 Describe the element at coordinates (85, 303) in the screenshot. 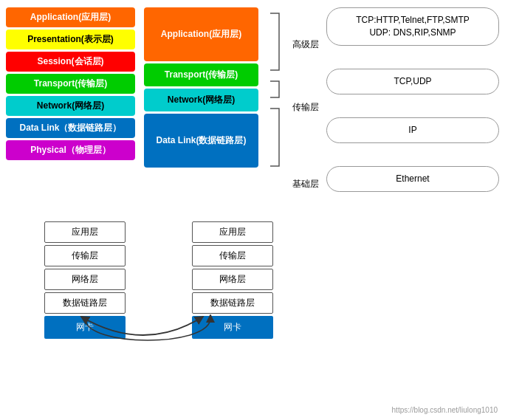

I see `stack-left-datalink: 数据链路层` at that location.